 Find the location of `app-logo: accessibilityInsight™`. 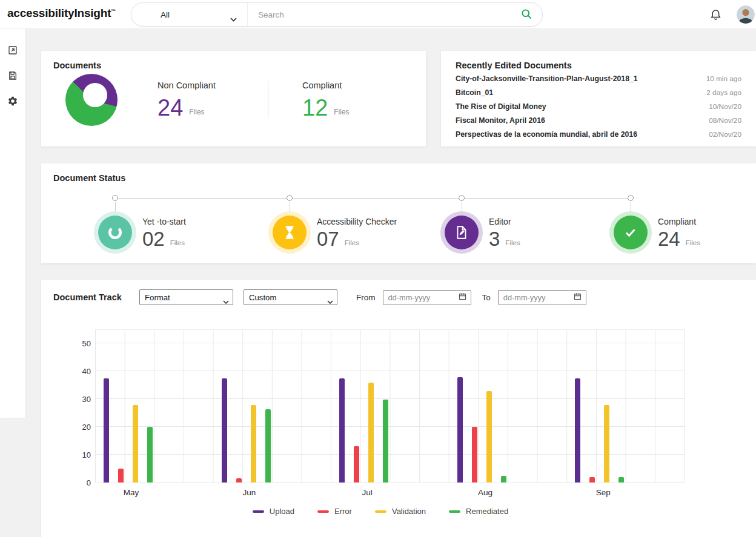

app-logo: accessibilityInsight™ is located at coordinates (62, 13).